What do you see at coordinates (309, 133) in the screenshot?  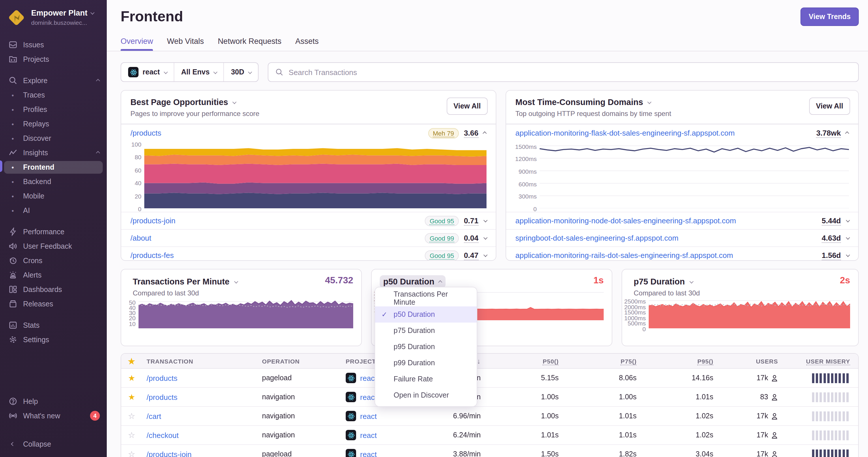 I see `page-opportunity-row: /products Meh 79 3.66` at bounding box center [309, 133].